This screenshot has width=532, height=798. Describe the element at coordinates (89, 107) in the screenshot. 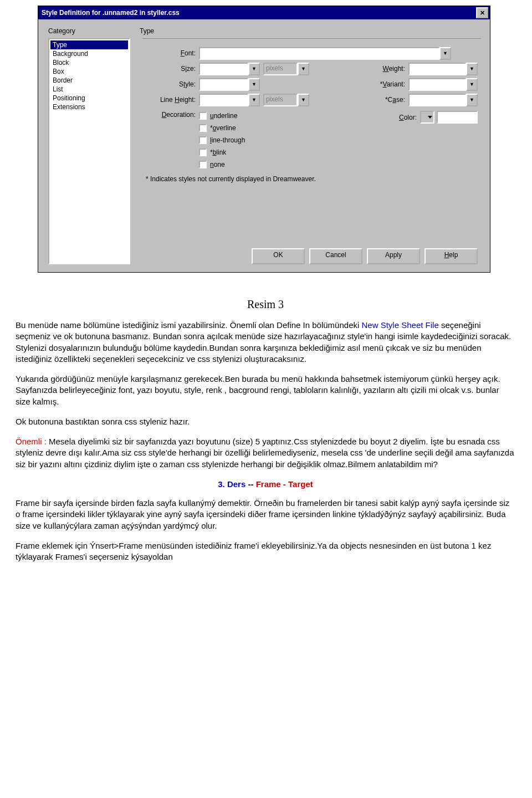

I see `category-item-extensions: Extensions` at that location.